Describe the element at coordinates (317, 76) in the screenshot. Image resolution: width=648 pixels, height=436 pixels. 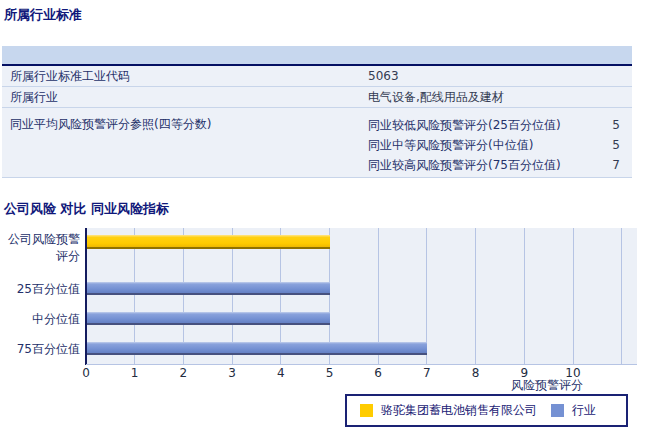
I see `table-row-industry-code: 所属行业标准工业代码 5063` at that location.